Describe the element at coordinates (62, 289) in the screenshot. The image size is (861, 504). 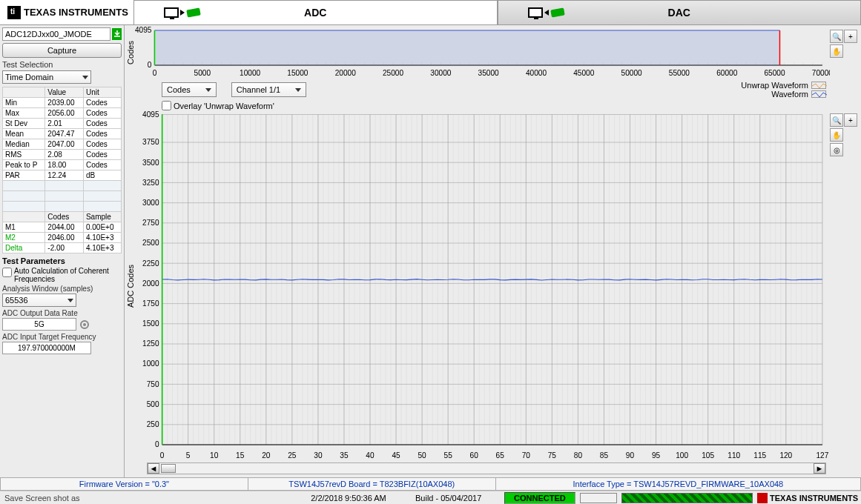
I see `analysis-window-label: Analysis Window (samples)` at that location.